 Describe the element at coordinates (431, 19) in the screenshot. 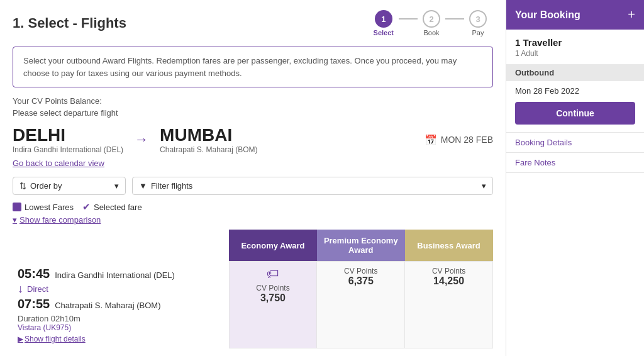

I see `step-2-circle: 2` at that location.